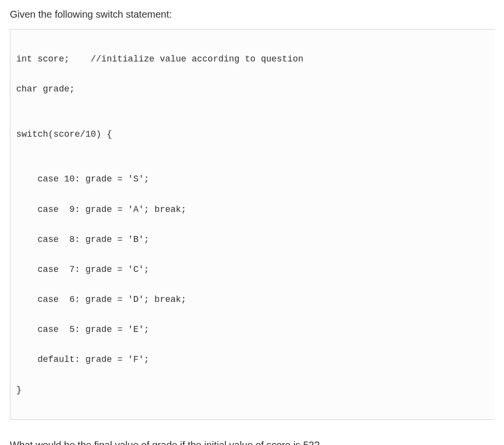 This screenshot has height=445, width=504. Describe the element at coordinates (252, 89) in the screenshot. I see `code-line: char grade;` at that location.